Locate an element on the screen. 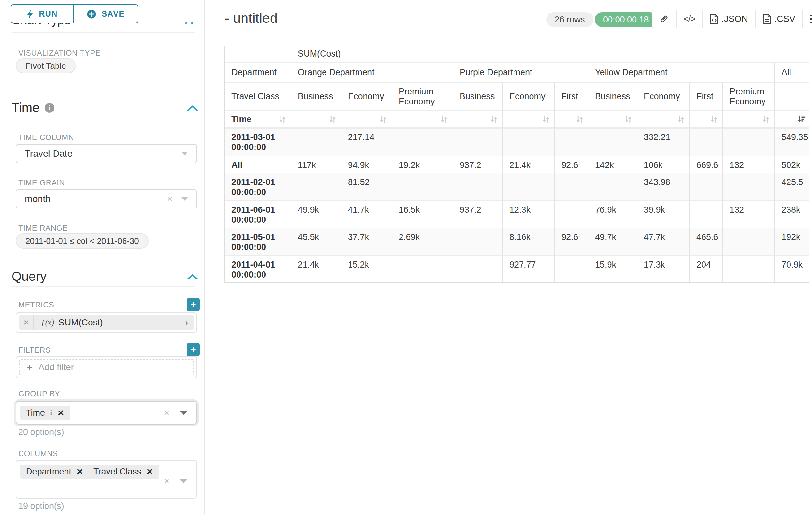 This screenshot has height=514, width=812. value-cell: 45.5k is located at coordinates (316, 242).